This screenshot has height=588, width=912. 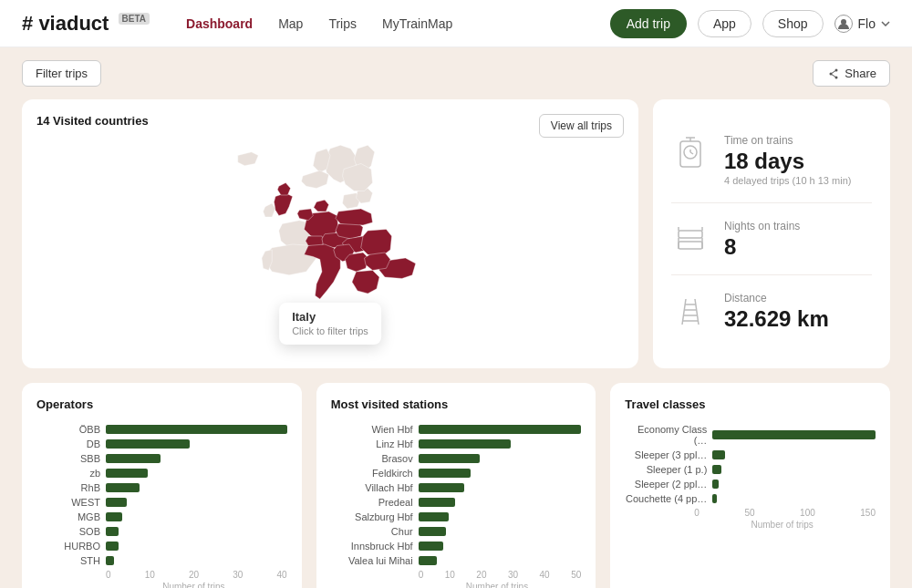 What do you see at coordinates (456, 561) in the screenshot?
I see `bar-row: Valea lui Mihai` at bounding box center [456, 561].